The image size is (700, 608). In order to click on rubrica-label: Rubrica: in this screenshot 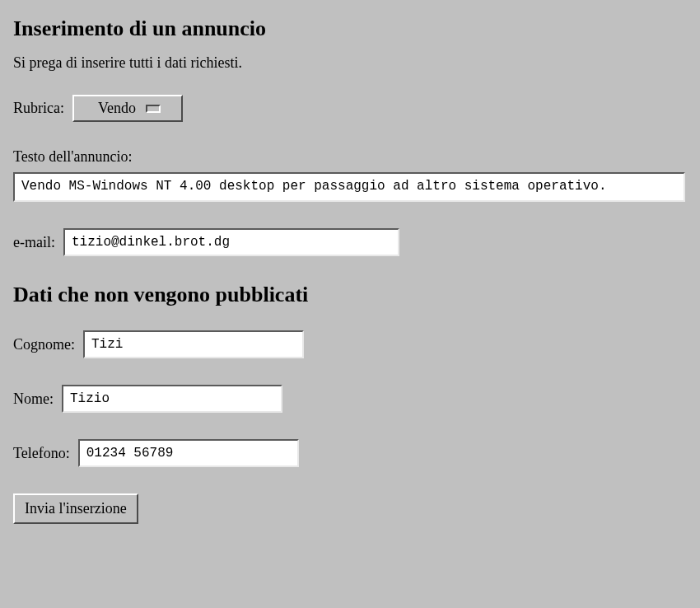, I will do `click(39, 109)`.